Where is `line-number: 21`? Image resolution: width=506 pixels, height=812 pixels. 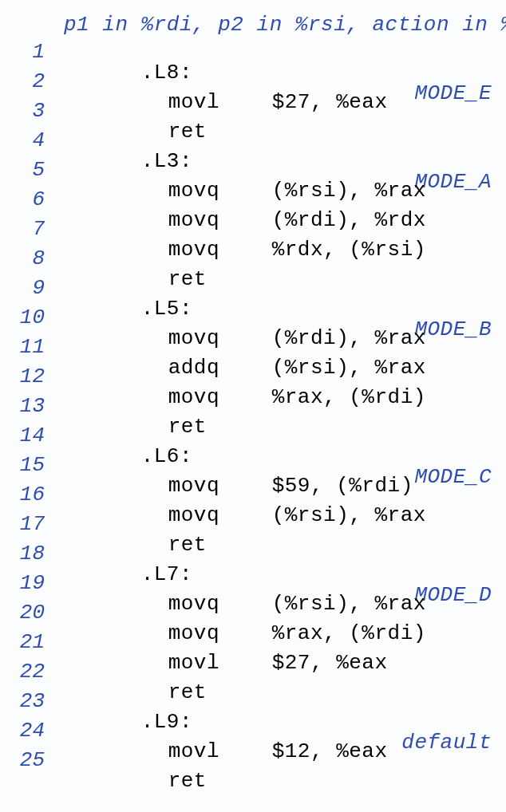
line-number: 21 is located at coordinates (35, 642).